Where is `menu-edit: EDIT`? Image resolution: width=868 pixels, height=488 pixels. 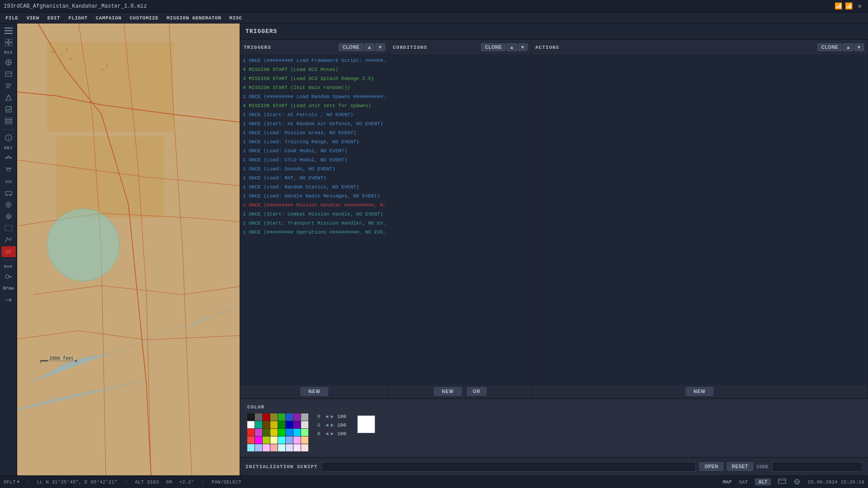
menu-edit: EDIT is located at coordinates (54, 18).